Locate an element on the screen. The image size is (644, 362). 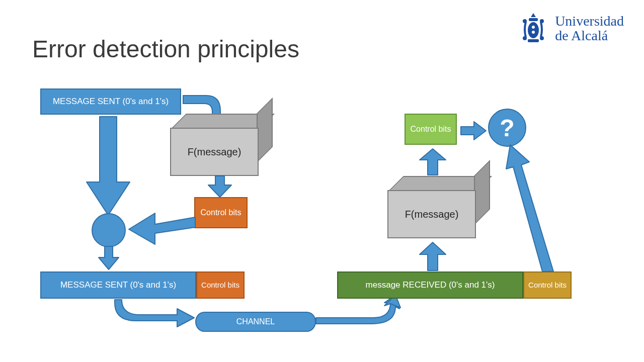
arrow-ctrl-to-compare-icon is located at coordinates (473, 131).